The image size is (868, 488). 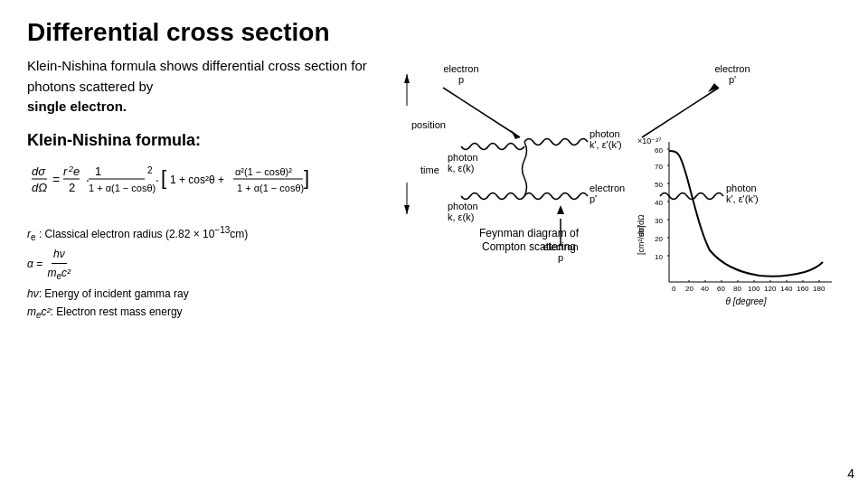 What do you see at coordinates (76, 172) in the screenshot?
I see `svg-text: e` at bounding box center [76, 172].